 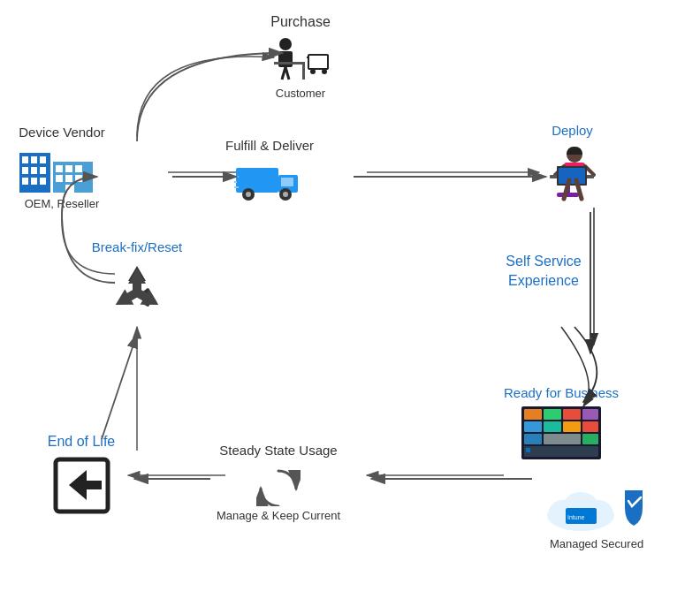 What do you see at coordinates (561, 433) in the screenshot?
I see `windows-screen-icon` at bounding box center [561, 433].